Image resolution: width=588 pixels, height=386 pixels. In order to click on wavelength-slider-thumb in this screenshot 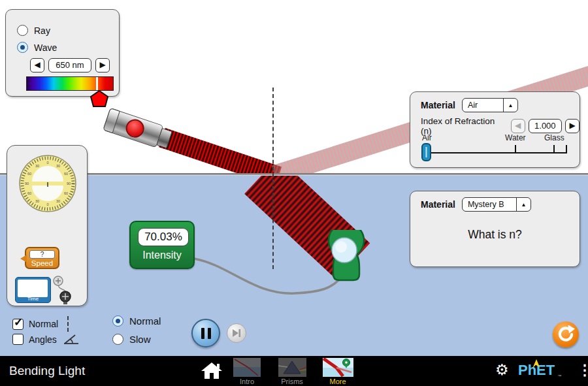, I will do `click(99, 99)`.